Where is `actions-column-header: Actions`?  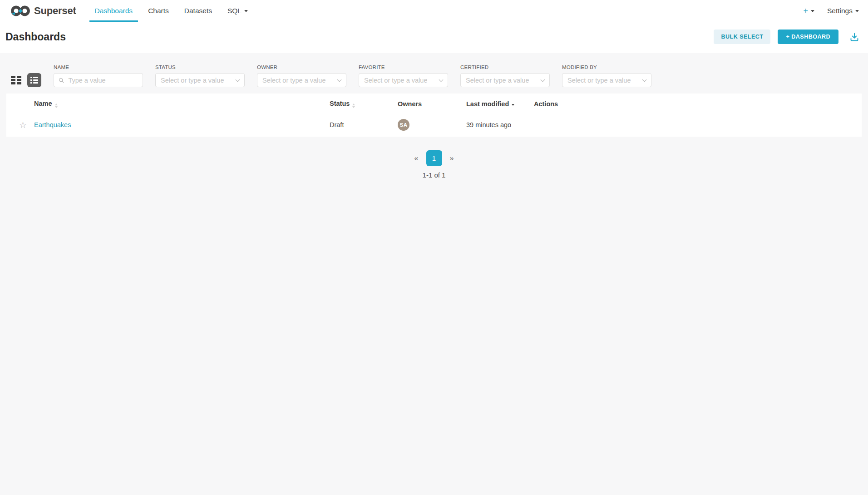 actions-column-header: Actions is located at coordinates (696, 104).